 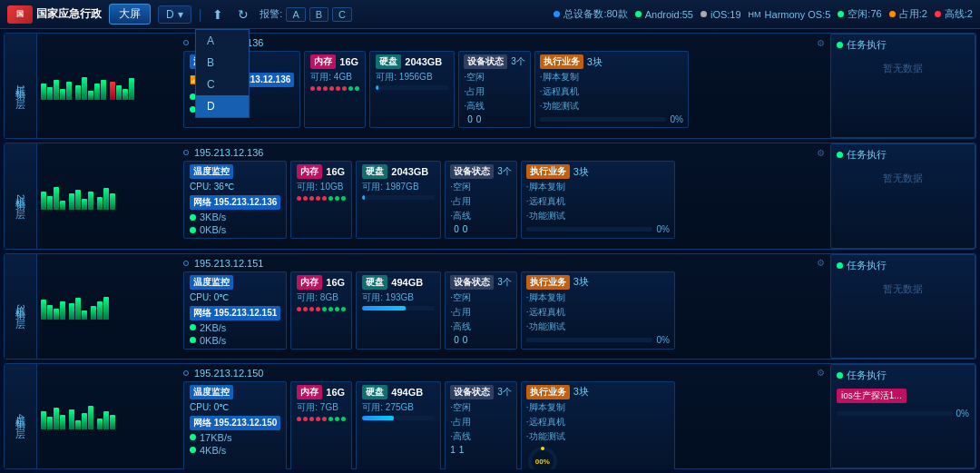 I want to click on disk-card-3: 硬盘 494GB 可用: 193GB, so click(x=398, y=310).